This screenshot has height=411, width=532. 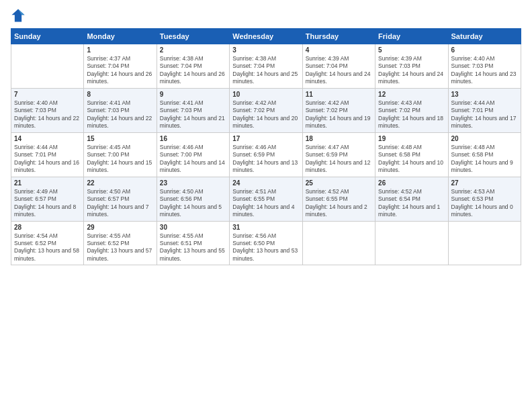 I want to click on calendar-cell: 15Sunrise: 4:45 AM Sunset: 7:00 PM Dayli…, so click(x=120, y=154).